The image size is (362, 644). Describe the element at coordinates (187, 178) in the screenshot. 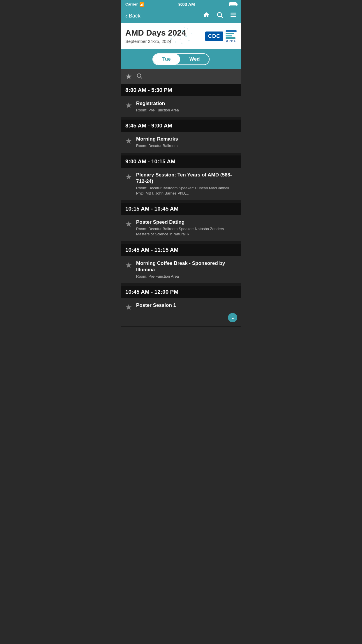

I see `session-title-2-0: Plenary Session: Ten Years of AMD (588-7…` at that location.